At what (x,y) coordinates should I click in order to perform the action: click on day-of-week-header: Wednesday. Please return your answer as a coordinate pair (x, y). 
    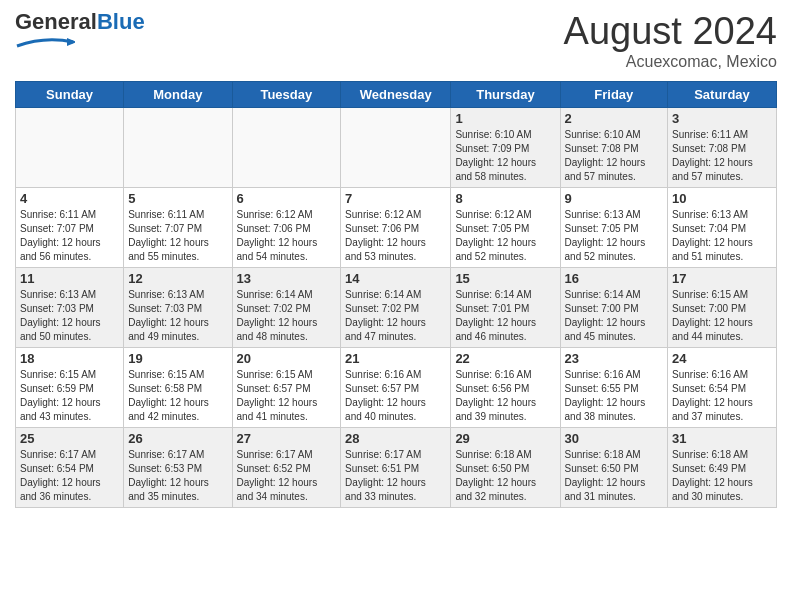
    Looking at the image, I should click on (396, 95).